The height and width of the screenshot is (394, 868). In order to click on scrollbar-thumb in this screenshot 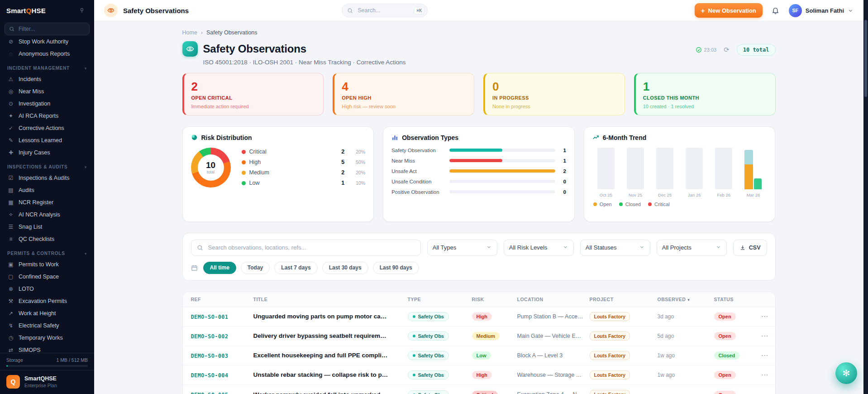, I will do `click(866, 58)`.